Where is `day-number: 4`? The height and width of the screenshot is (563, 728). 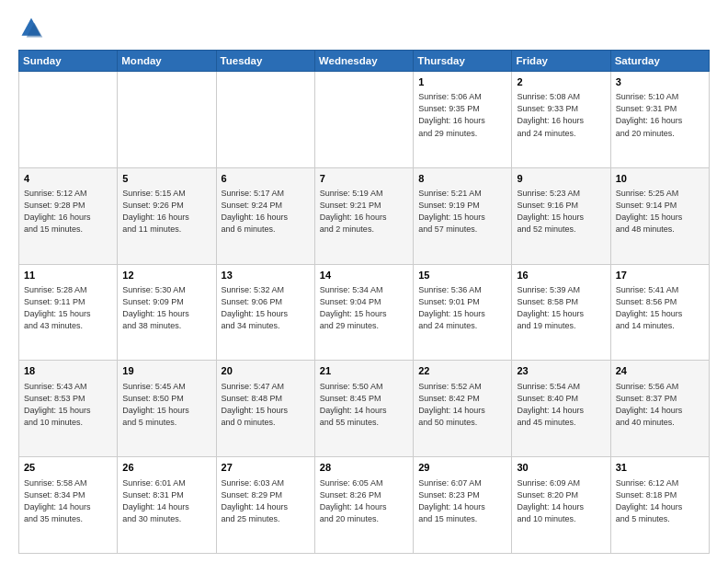 day-number: 4 is located at coordinates (68, 178).